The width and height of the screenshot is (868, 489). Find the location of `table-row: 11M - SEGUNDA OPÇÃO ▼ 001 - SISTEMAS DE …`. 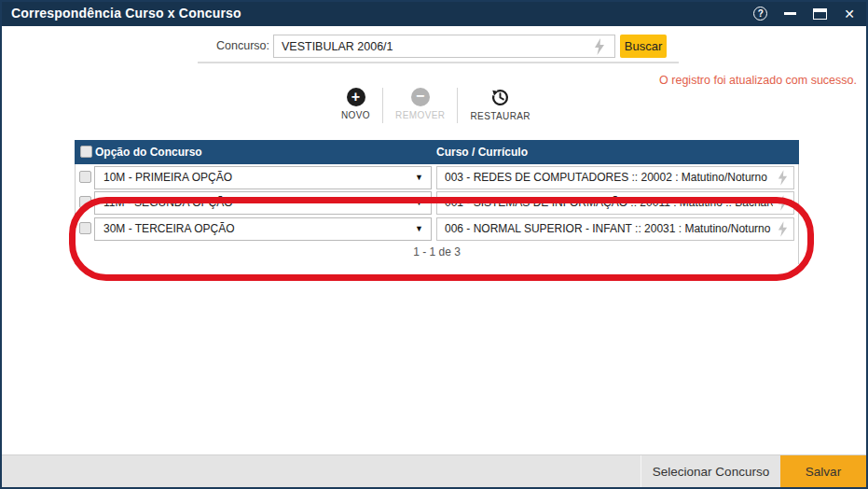

table-row: 11M - SEGUNDA OPÇÃO ▼ 001 - SISTEMAS DE … is located at coordinates (436, 203).